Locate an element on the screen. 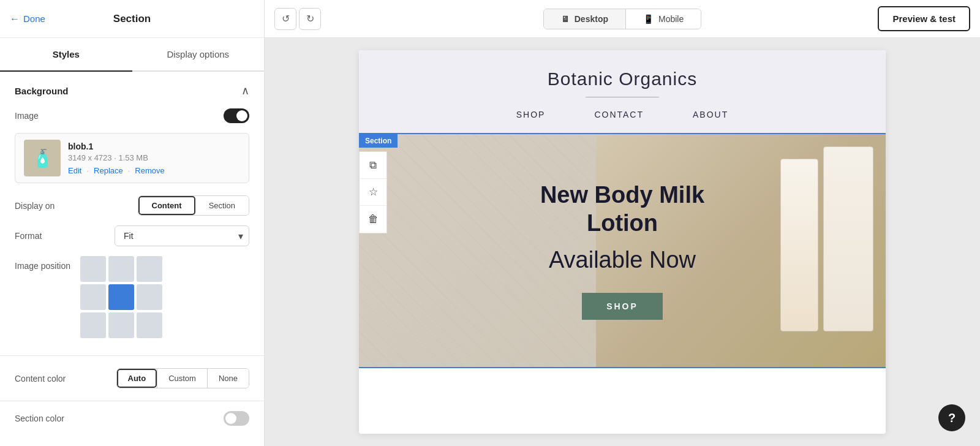 This screenshot has height=446, width=980. section-color-toggle is located at coordinates (236, 418).